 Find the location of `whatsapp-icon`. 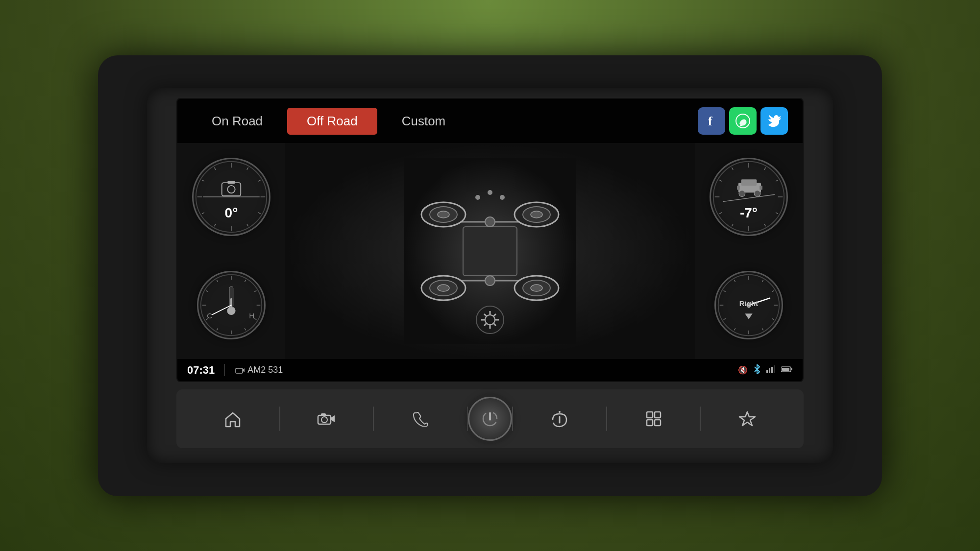

whatsapp-icon is located at coordinates (743, 121).